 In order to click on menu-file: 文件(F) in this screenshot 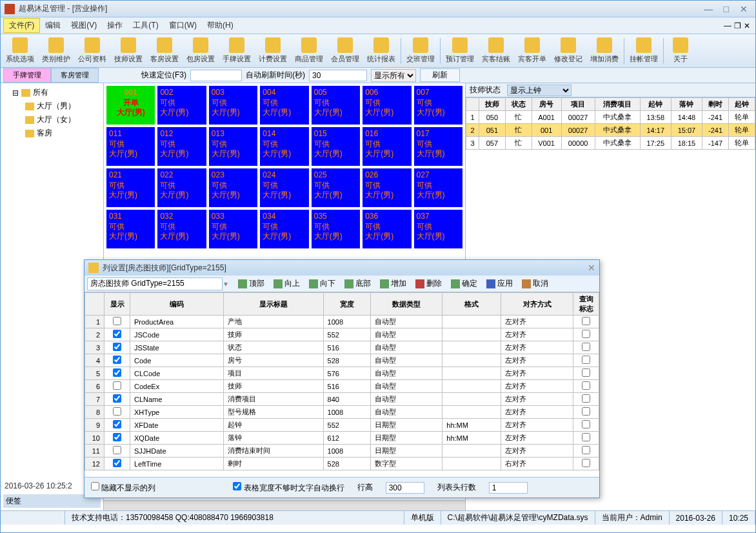, I will do `click(22, 26)`.